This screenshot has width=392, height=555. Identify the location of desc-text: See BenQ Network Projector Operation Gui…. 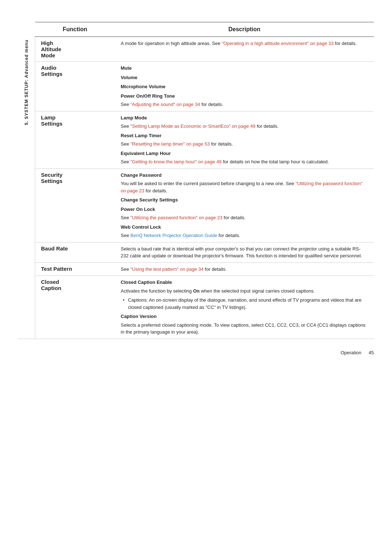
(245, 236).